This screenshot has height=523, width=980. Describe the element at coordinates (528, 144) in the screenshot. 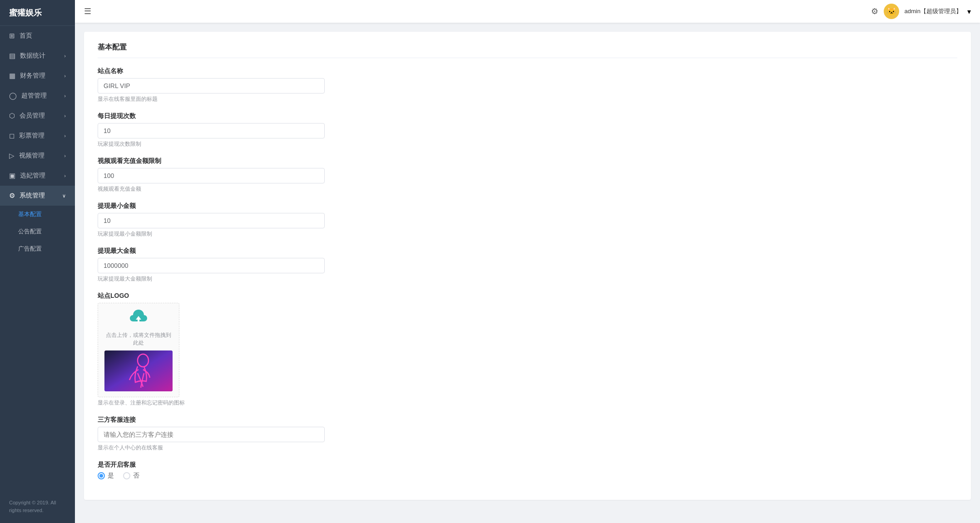

I see `daily-withdraw-hint: 玩家提现次数限制` at that location.